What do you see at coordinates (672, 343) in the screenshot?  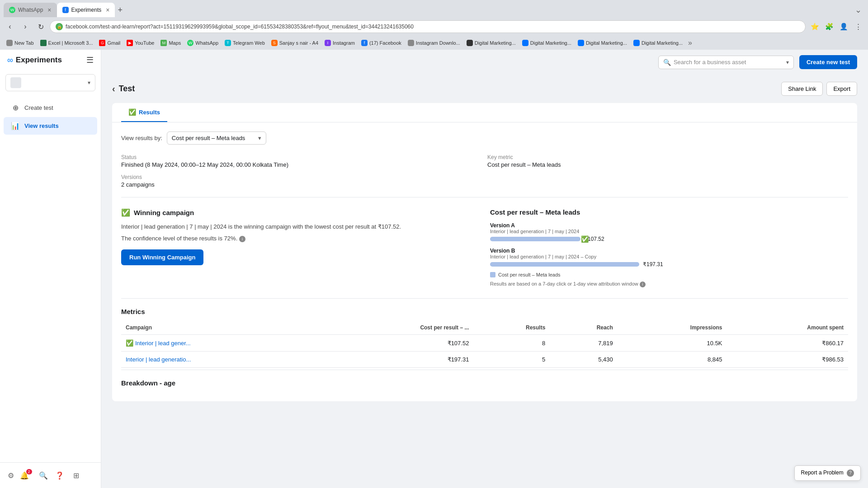 I see `impressions-1: 10.5K` at bounding box center [672, 343].